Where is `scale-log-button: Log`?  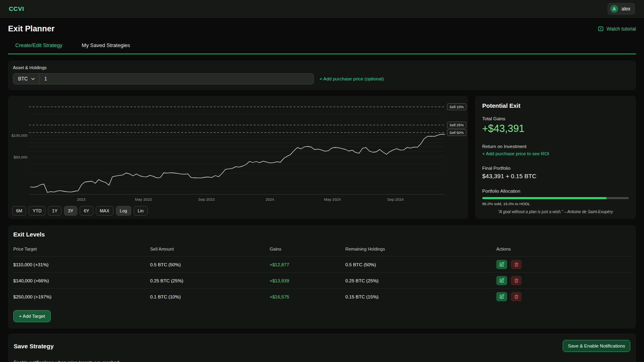
scale-log-button: Log is located at coordinates (124, 211).